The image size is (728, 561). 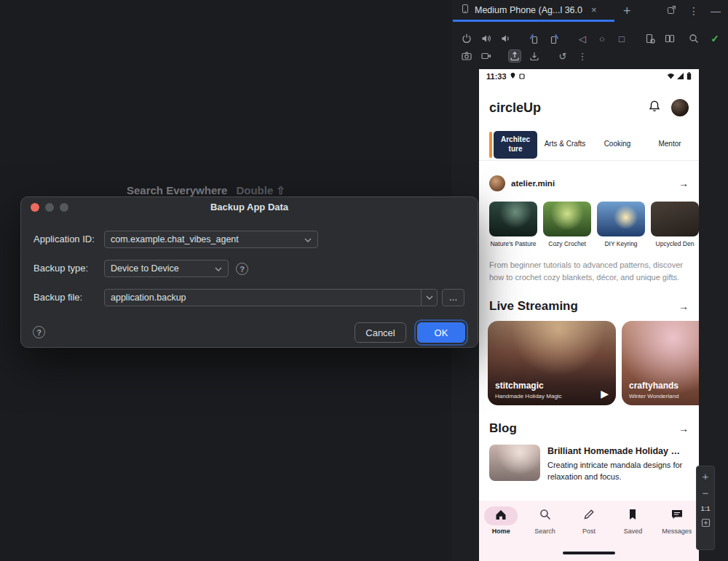 What do you see at coordinates (621, 244) in the screenshot?
I see `card-diy-keyring-label: DIY Keyring` at bounding box center [621, 244].